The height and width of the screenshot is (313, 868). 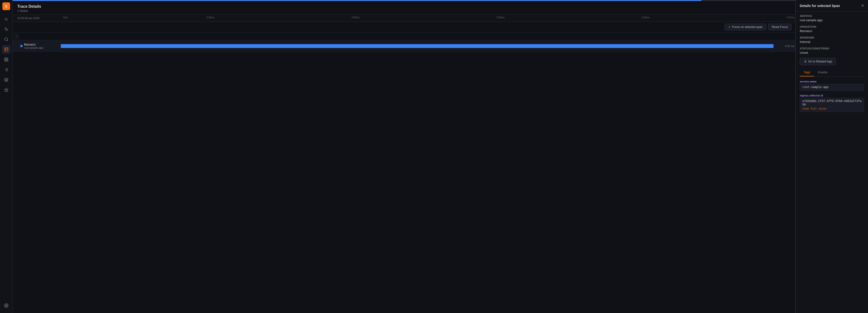 What do you see at coordinates (22, 46) in the screenshot?
I see `span-dot` at bounding box center [22, 46].